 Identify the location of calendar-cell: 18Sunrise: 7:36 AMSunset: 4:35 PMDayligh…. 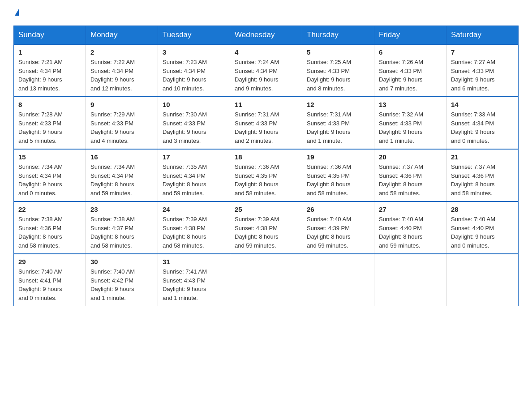
(266, 176).